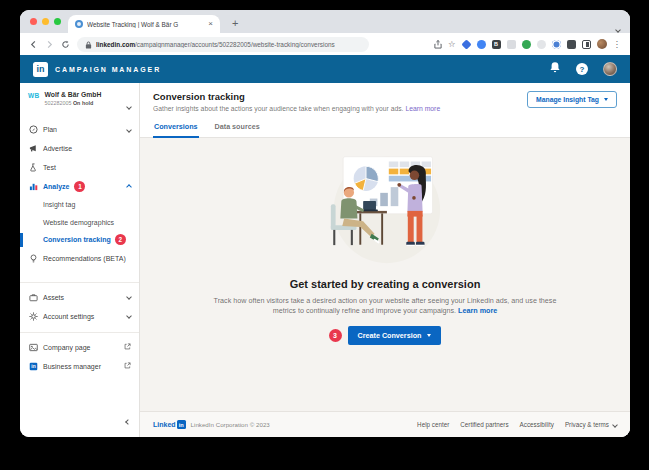 This screenshot has height=470, width=649. What do you see at coordinates (72, 366) in the screenshot?
I see `sidebar-item-label: Business manager` at bounding box center [72, 366].